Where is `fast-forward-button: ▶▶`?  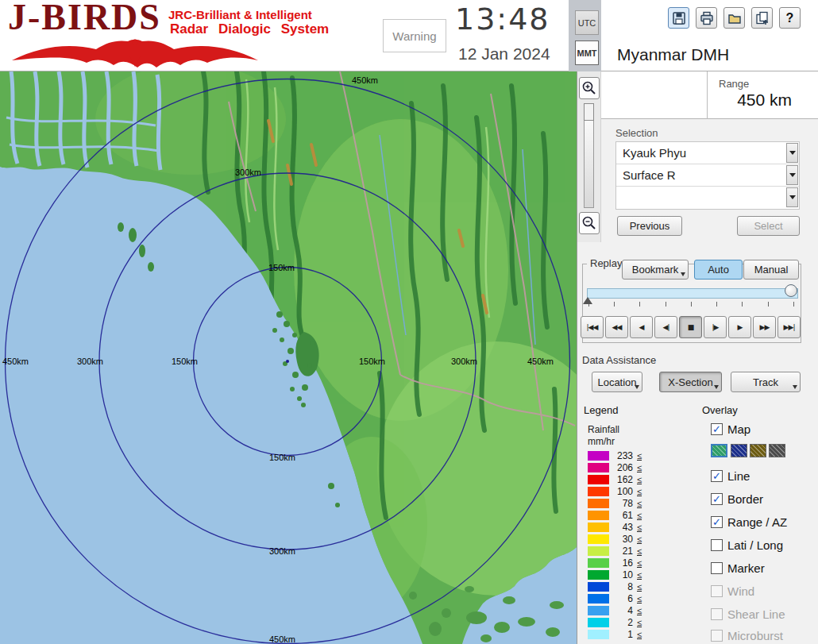 fast-forward-button: ▶▶ is located at coordinates (764, 327).